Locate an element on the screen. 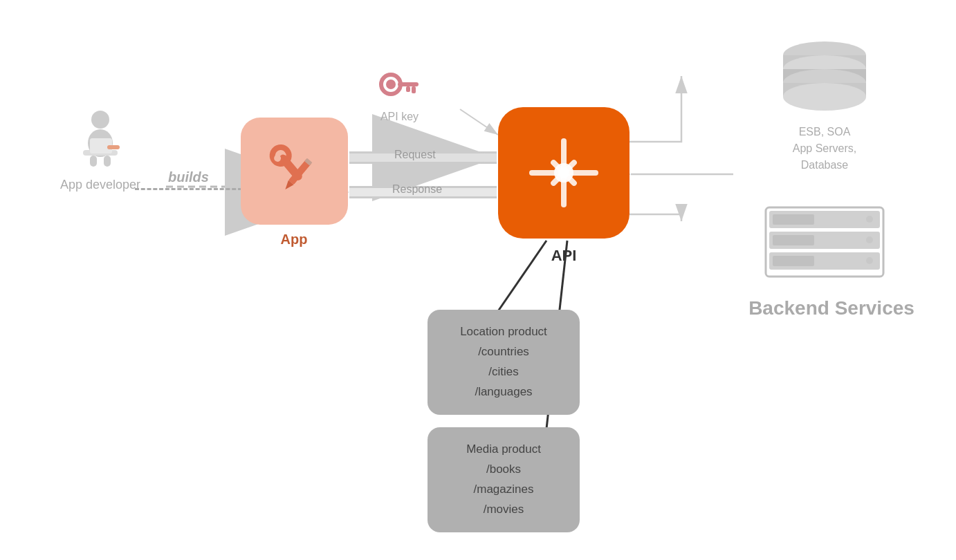 The image size is (956, 560). api-icon-box is located at coordinates (564, 173).